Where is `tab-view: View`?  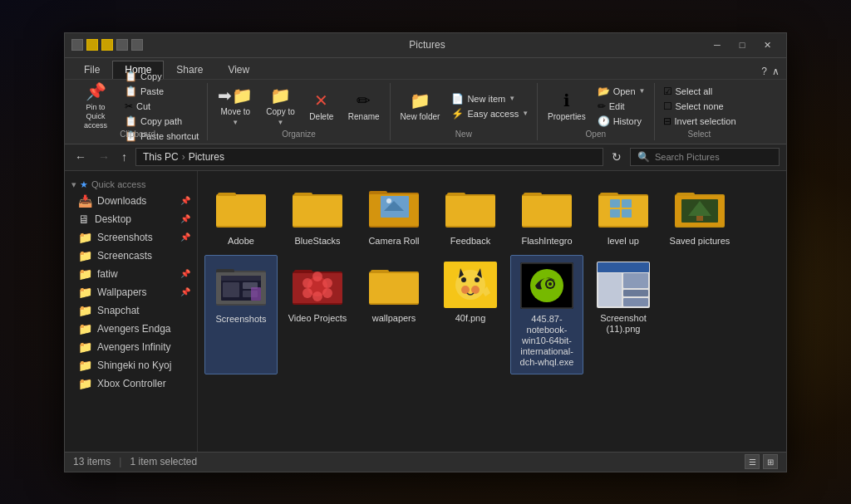
tab-view: View is located at coordinates (239, 70).